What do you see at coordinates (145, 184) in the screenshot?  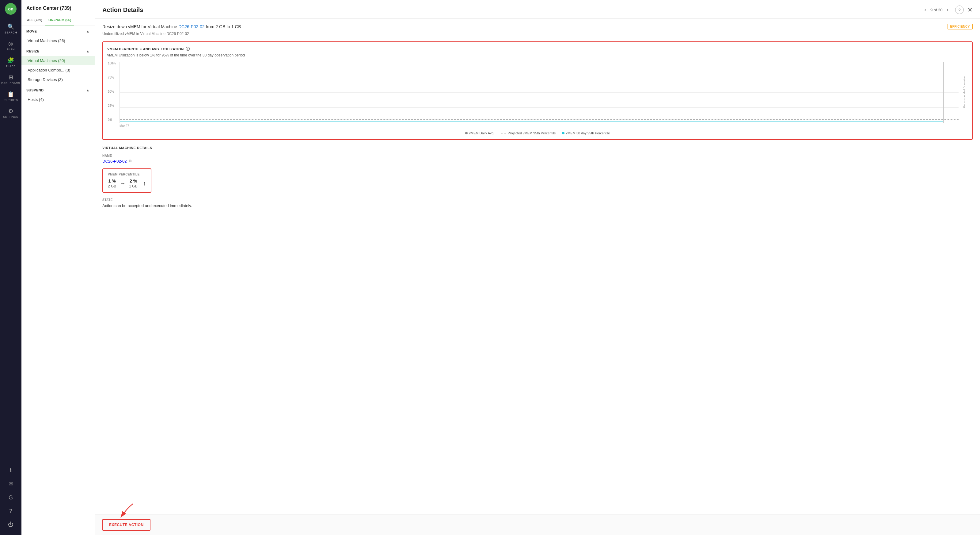 I see `up-arrow-icon: ↑` at bounding box center [145, 184].